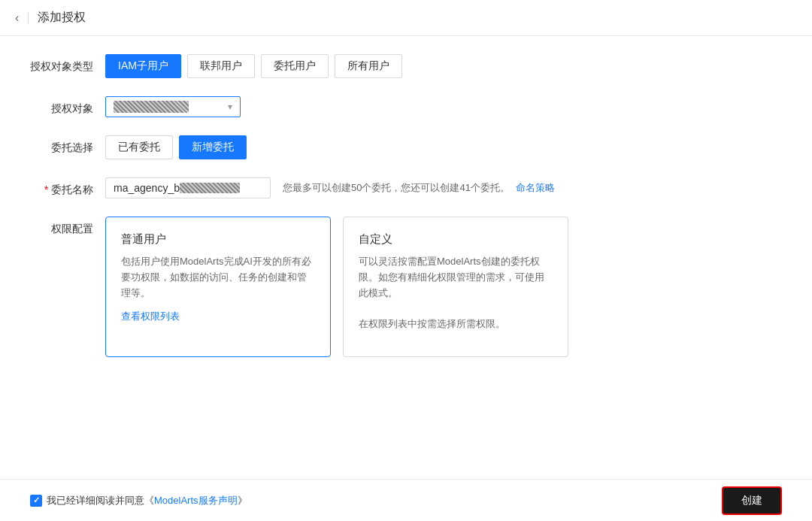  What do you see at coordinates (444, 66) in the screenshot?
I see `auth-type-control: IAM子用户 联邦用户 委托用户 所有用户` at bounding box center [444, 66].